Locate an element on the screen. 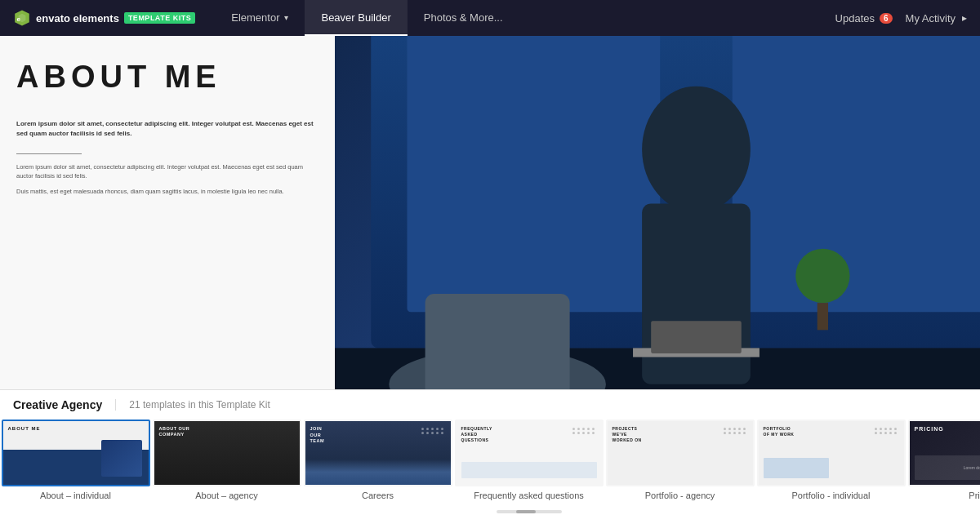  thumb-title-careers: JOINOURTEAM is located at coordinates (318, 436).